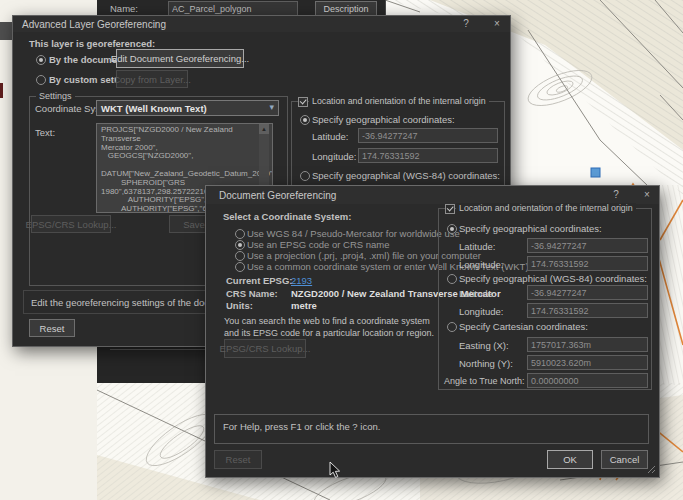 The image size is (683, 500). I want to click on advanced-dialog-title: Advanced Layer Georeferencing, so click(94, 24).